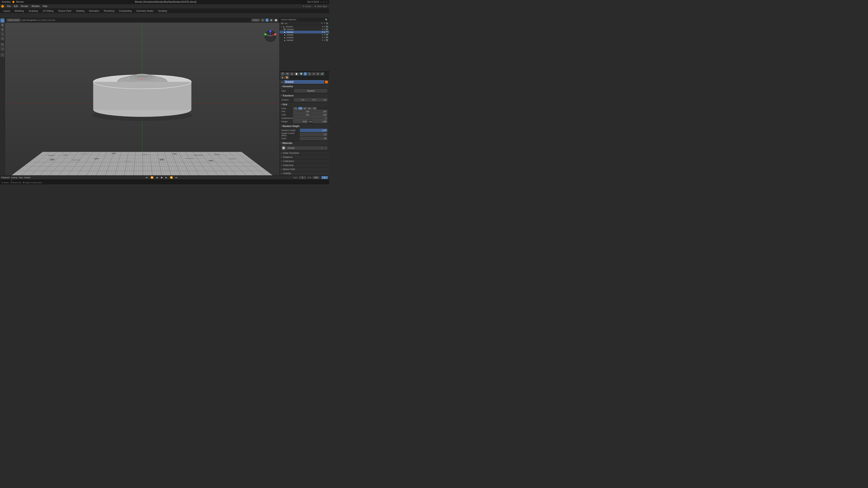 This screenshot has height=488, width=868. I want to click on tab-sl: SL, so click(301, 108).